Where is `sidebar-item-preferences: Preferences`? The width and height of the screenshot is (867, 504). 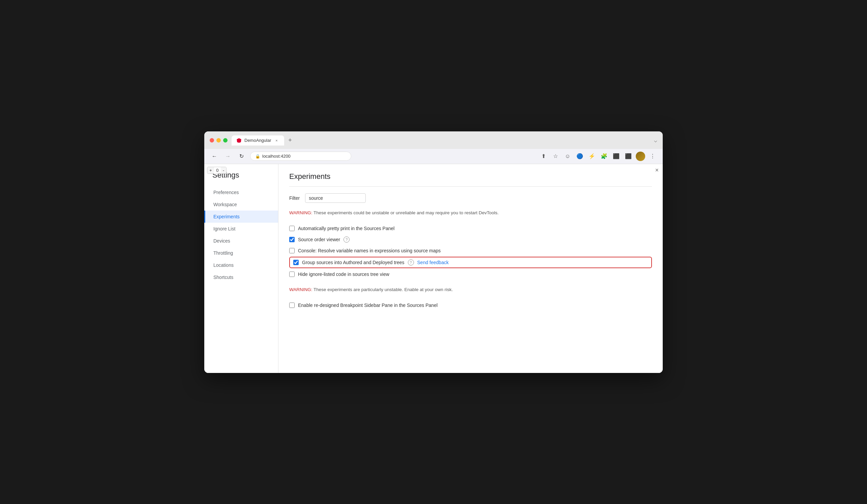
sidebar-item-preferences: Preferences is located at coordinates (241, 193).